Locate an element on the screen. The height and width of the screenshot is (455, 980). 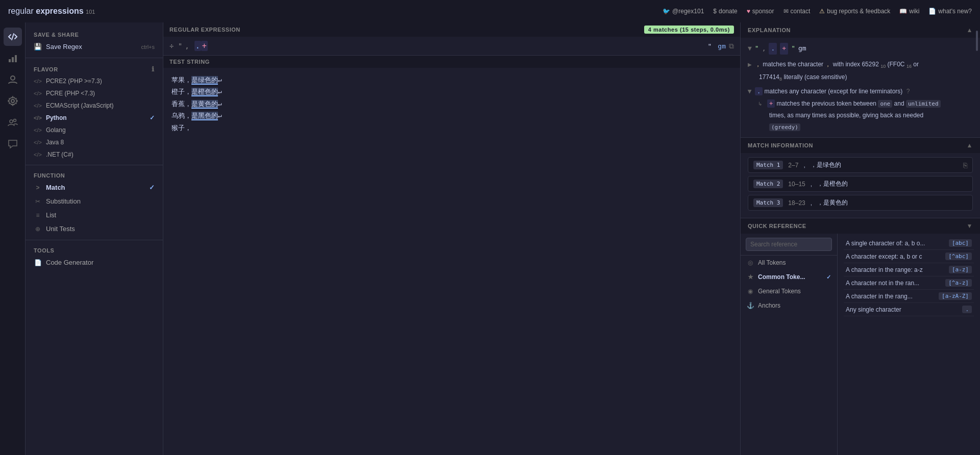
regex-flags-gm: gm is located at coordinates (722, 46).